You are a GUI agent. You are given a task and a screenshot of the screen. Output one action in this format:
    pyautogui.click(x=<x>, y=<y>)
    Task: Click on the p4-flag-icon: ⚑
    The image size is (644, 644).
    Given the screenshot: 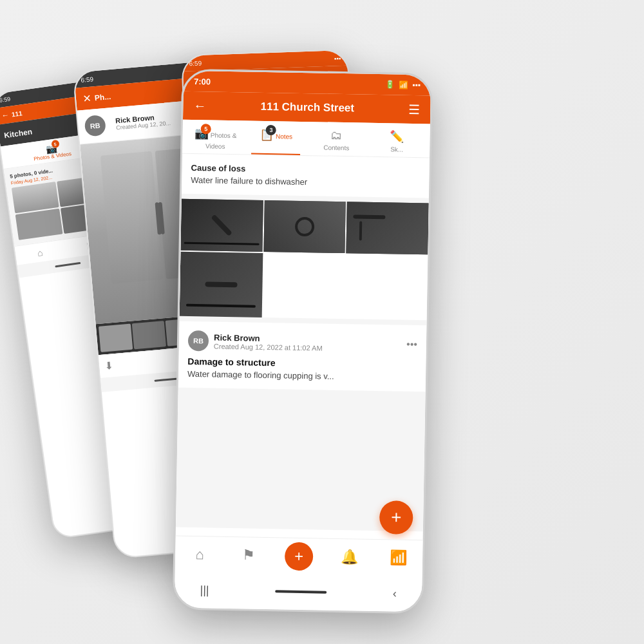 What is the action you would take?
    pyautogui.click(x=249, y=555)
    